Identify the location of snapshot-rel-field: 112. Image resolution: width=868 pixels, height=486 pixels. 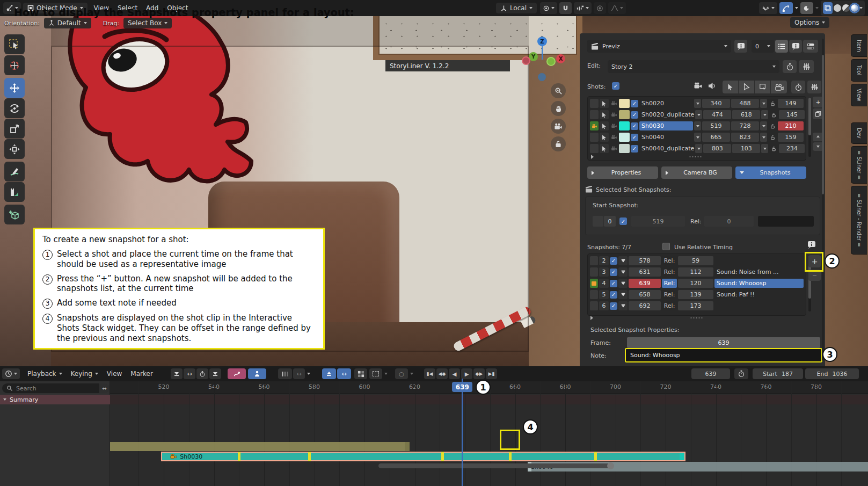
(696, 272).